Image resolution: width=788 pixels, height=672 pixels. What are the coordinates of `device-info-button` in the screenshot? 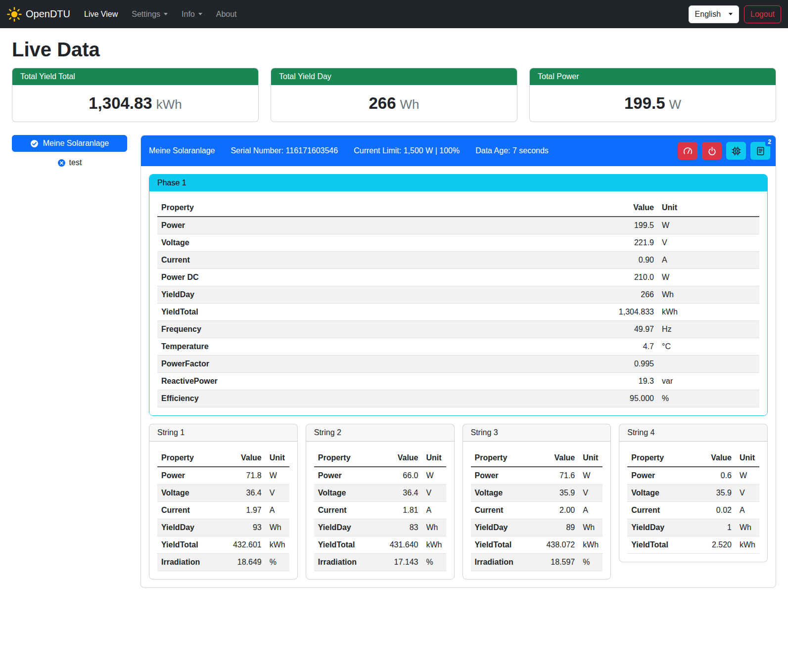 It's located at (736, 151).